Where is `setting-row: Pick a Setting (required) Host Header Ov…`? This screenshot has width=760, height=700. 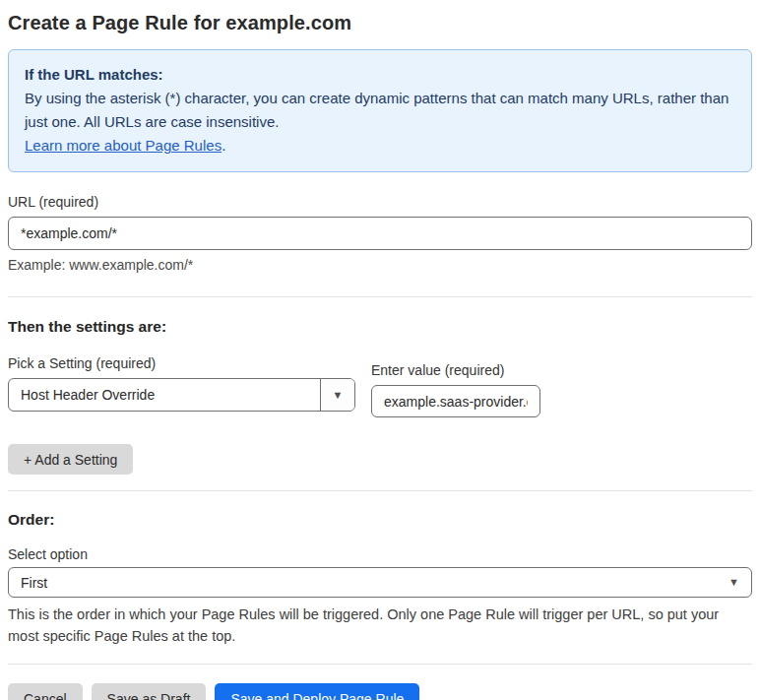
setting-row: Pick a Setting (required) Host Header Ov… is located at coordinates (380, 376).